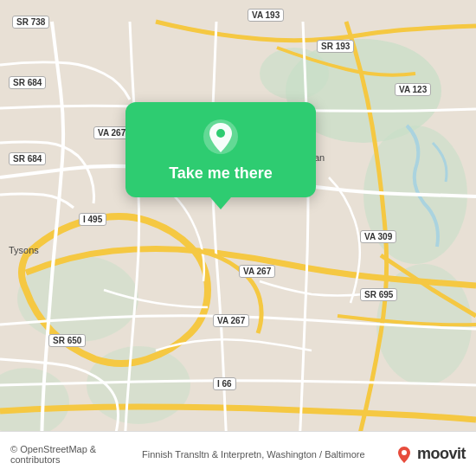 Image resolution: width=476 pixels, height=476 pixels. I want to click on road-label-sr684b: SR 684, so click(28, 159).